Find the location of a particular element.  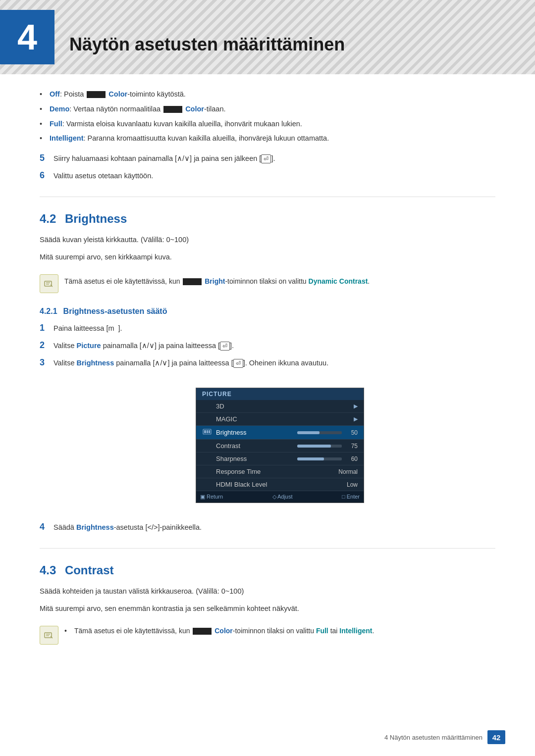

list-item-intelligent: Intelligent: Paranna kromaattisuutta kuv… is located at coordinates (268, 139).